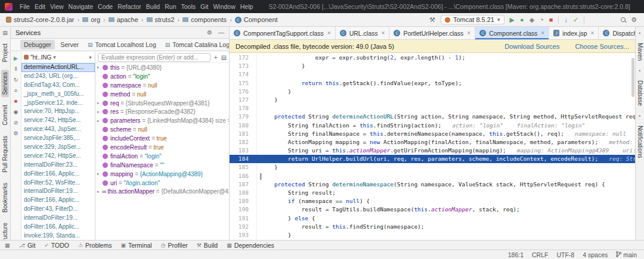  I want to click on variable-row: scheme = null, so click(162, 130).